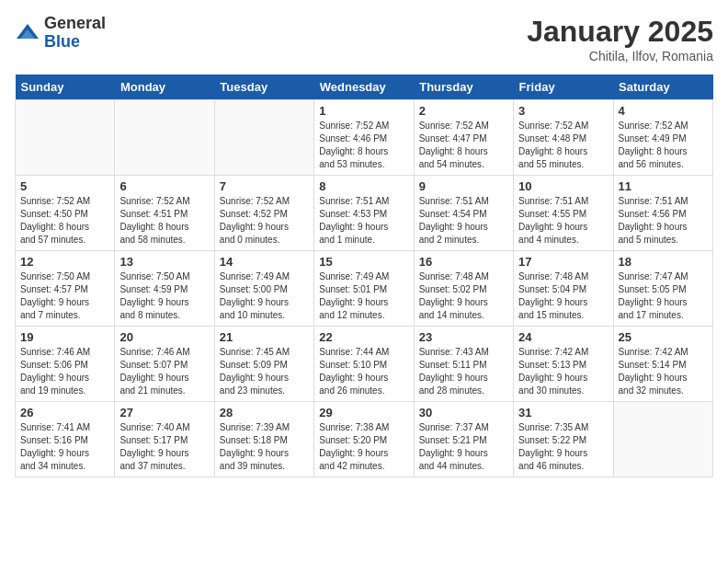 The image size is (728, 563). Describe the element at coordinates (64, 372) in the screenshot. I see `cell-content: Sunrise: 7:46 AM Sunset: 5:06 PM Dayligh…` at that location.